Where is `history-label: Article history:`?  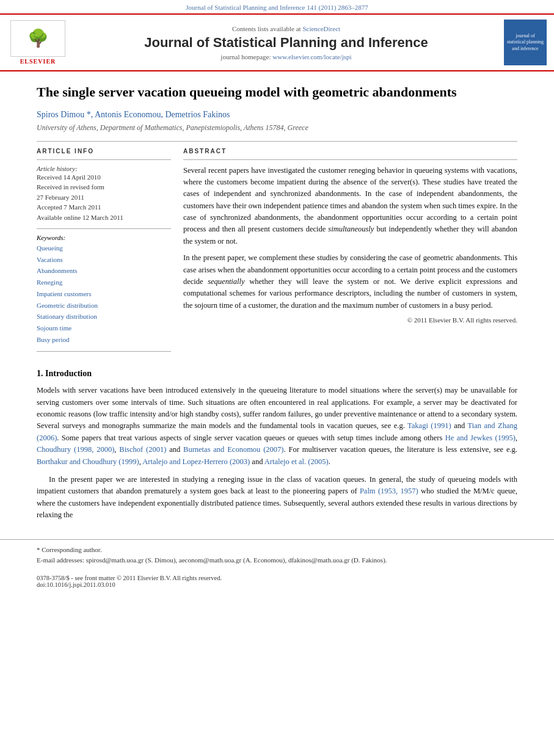 history-label: Article history: is located at coordinates (104, 169).